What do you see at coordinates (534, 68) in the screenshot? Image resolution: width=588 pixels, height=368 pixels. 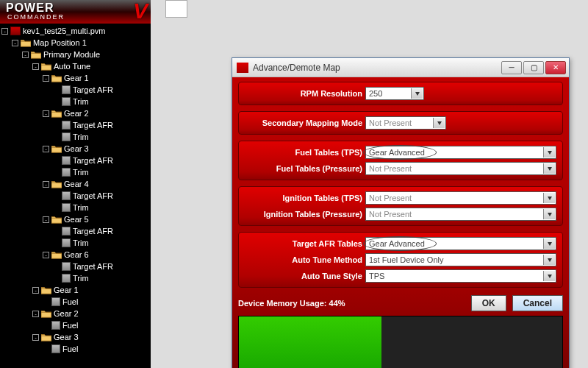 I see `maximize-button: ▢` at bounding box center [534, 68].